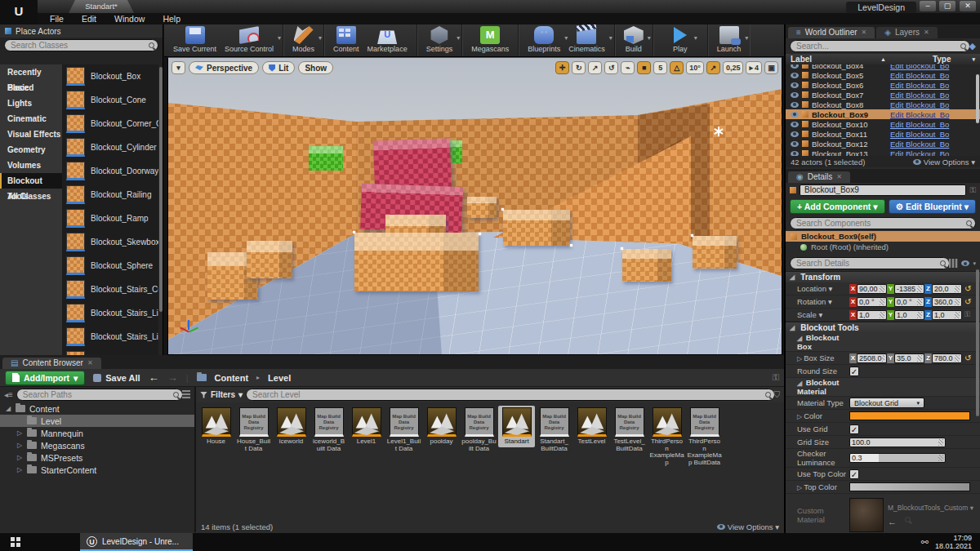 The height and width of the screenshot is (551, 980). Describe the element at coordinates (31, 119) in the screenshot. I see `category-item: Cinematic` at that location.